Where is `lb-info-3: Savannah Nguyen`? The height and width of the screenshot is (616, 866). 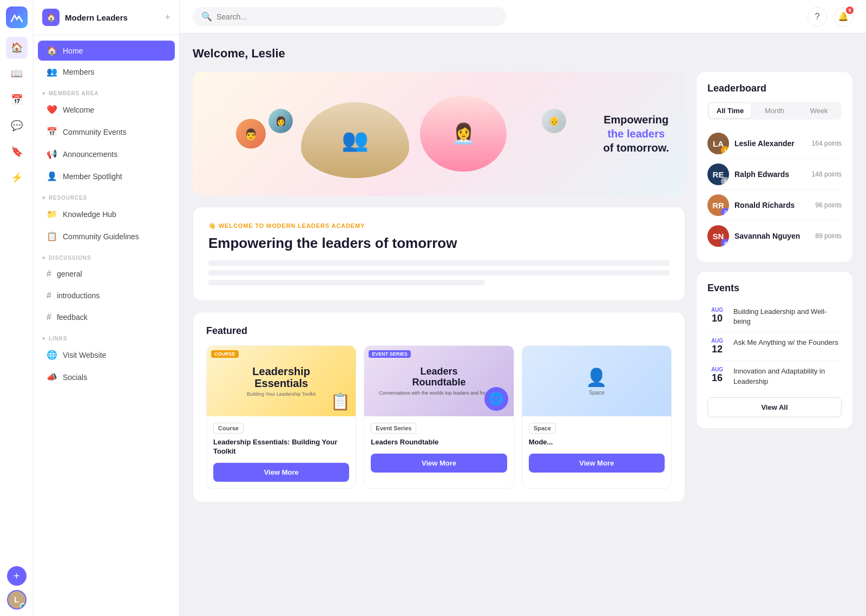
lb-info-3: Savannah Nguyen is located at coordinates (772, 236).